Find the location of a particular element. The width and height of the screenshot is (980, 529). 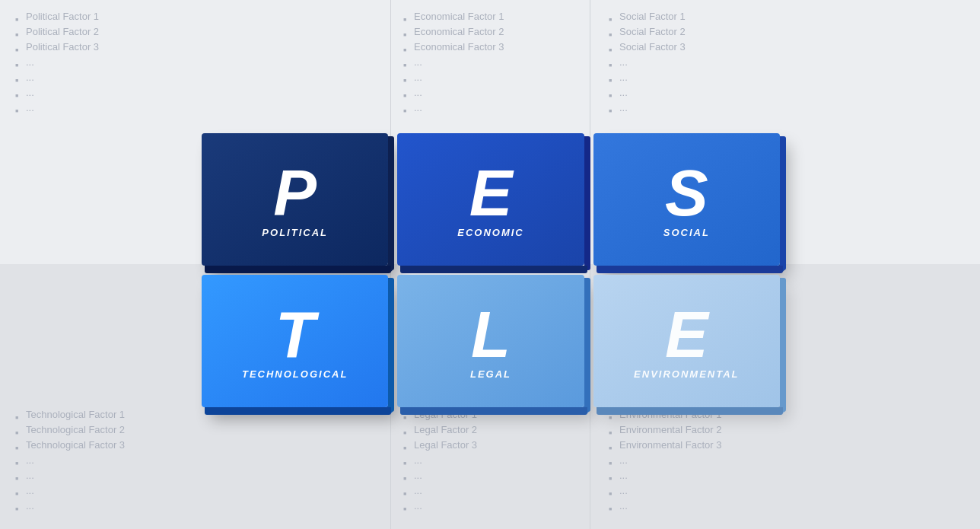

environmental-factor-list: Environmental Factor 1 Environmental Fac… is located at coordinates (665, 460).